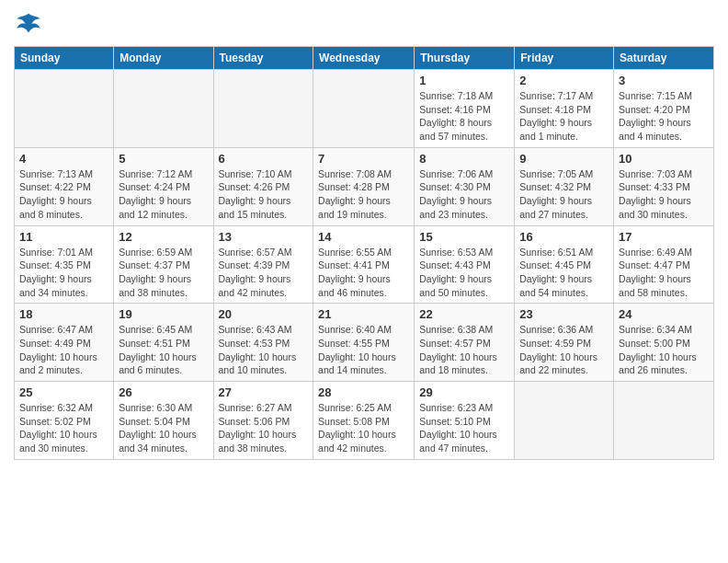 This screenshot has width=728, height=563. What do you see at coordinates (164, 342) in the screenshot?
I see `calendar-cell: 19Sunrise: 6:45 AMSunset: 4:51 PMDayligh…` at bounding box center [164, 342].